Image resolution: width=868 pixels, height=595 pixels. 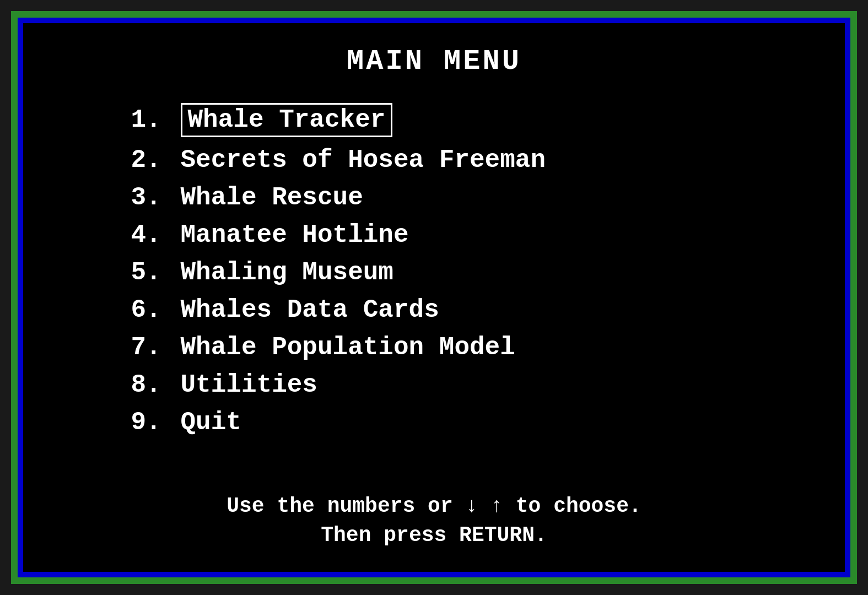 What do you see at coordinates (434, 160) in the screenshot?
I see `menu-item-2: 2.Secrets of Hosea Freeman` at bounding box center [434, 160].